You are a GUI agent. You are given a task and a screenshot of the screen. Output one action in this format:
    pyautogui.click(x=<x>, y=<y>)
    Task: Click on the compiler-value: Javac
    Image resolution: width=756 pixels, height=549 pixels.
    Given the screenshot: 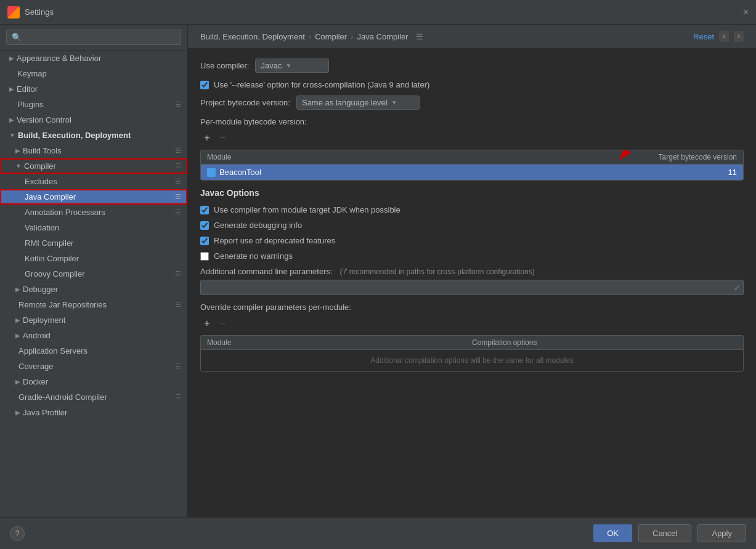 What is the action you would take?
    pyautogui.click(x=271, y=65)
    